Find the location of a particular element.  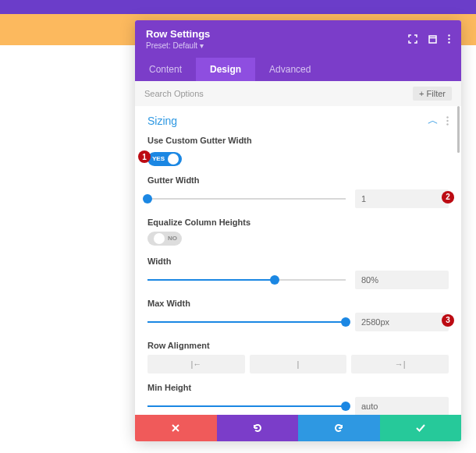

menu-icon is located at coordinates (449, 39).